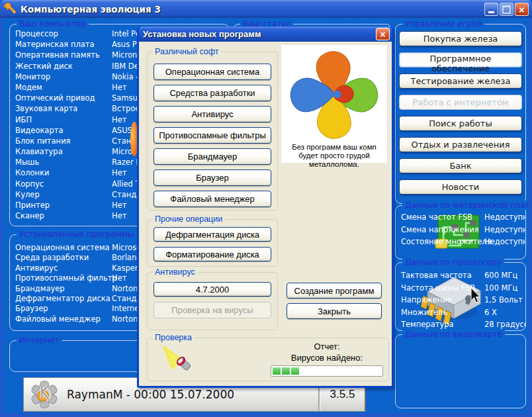 The image size is (532, 417). I want to click on antivirus-version-button: 4.7.2000, so click(212, 289).